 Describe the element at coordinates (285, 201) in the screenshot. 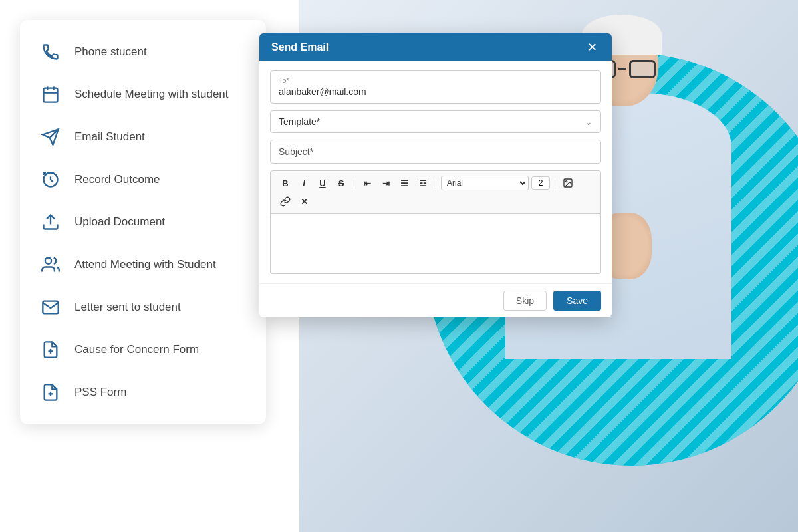

I see `link-button` at that location.